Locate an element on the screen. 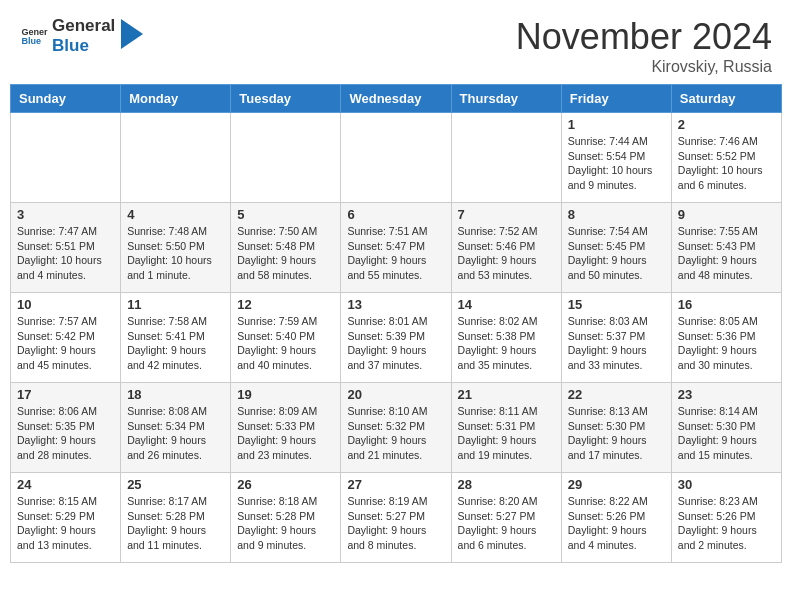 Image resolution: width=792 pixels, height=612 pixels. logo-arrow-icon is located at coordinates (132, 34).